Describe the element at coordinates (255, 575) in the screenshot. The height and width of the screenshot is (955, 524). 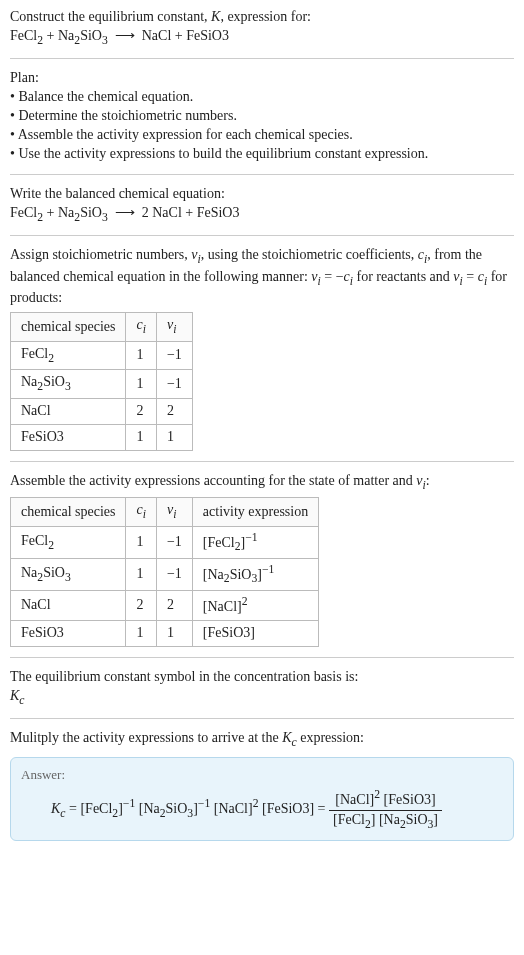
I see `cell-activity: [Na2SiO3]−1` at that location.